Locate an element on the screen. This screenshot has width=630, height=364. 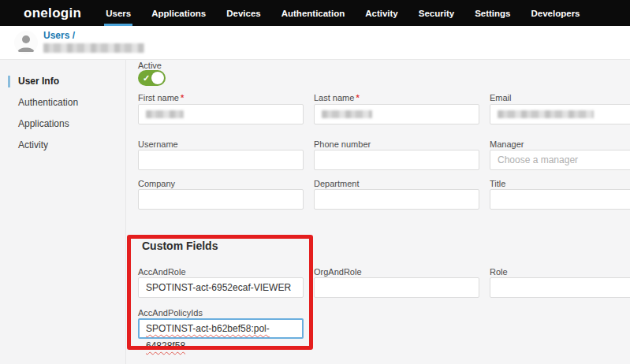
sidebar-item-user-info: User Info is located at coordinates (63, 82).